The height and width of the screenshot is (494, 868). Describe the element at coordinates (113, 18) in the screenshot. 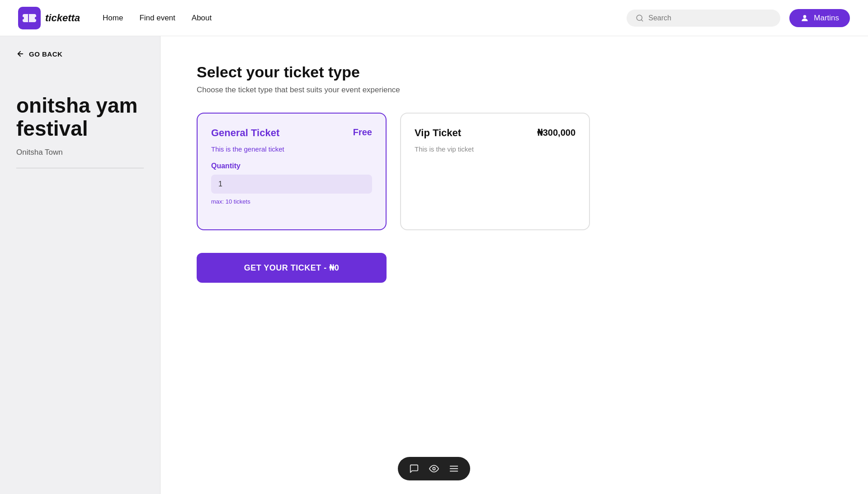

I see `nav-home: Home` at that location.